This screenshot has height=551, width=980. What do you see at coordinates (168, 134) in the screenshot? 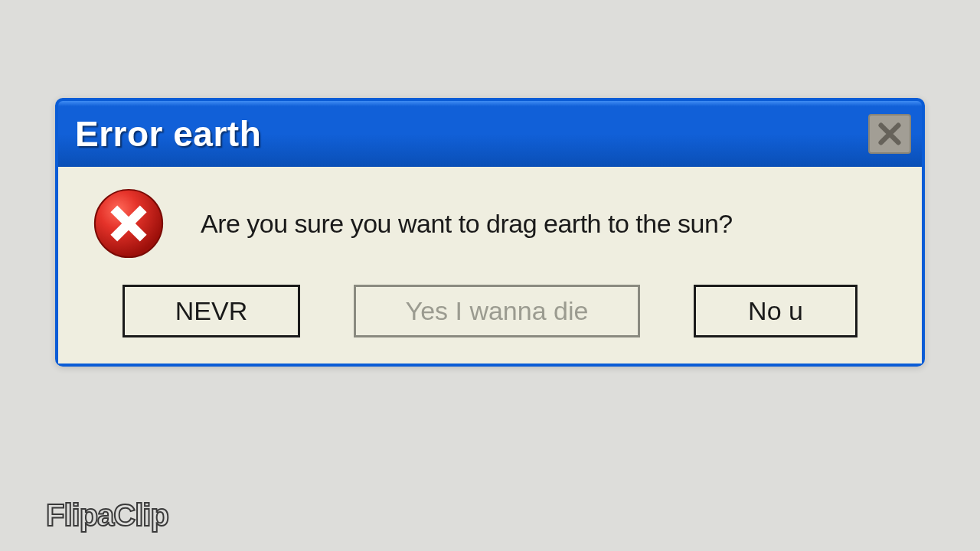
I see `dialog-title: Error earth` at bounding box center [168, 134].